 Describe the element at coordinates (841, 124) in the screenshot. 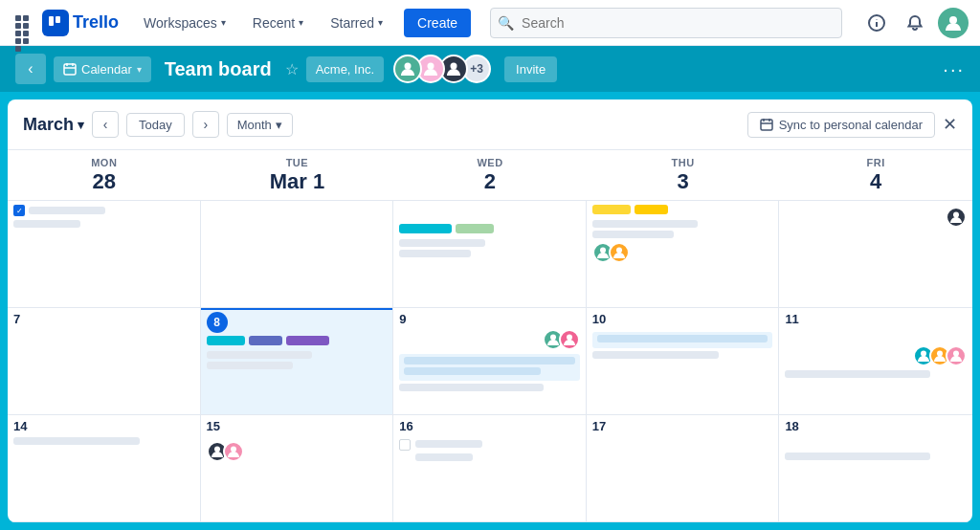

I see `sync-calendar-button: Sync to personal calendar` at that location.